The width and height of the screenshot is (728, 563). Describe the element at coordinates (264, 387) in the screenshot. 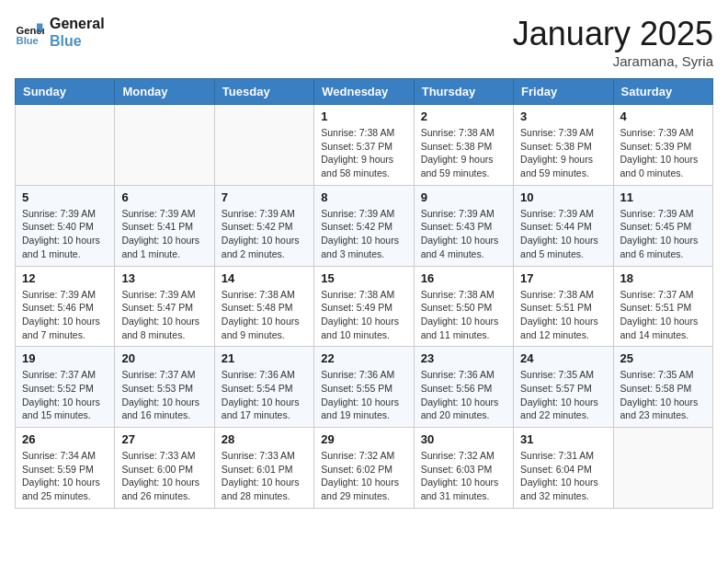

I see `calendar-cell: 21Sunrise: 7:36 AM Sunset: 5:54 PM Dayli…` at that location.